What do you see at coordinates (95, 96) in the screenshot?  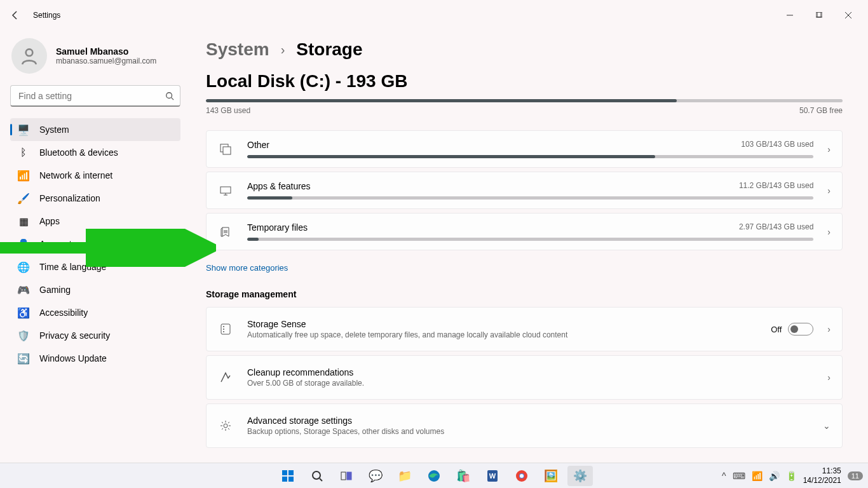 I see `search-input` at bounding box center [95, 96].